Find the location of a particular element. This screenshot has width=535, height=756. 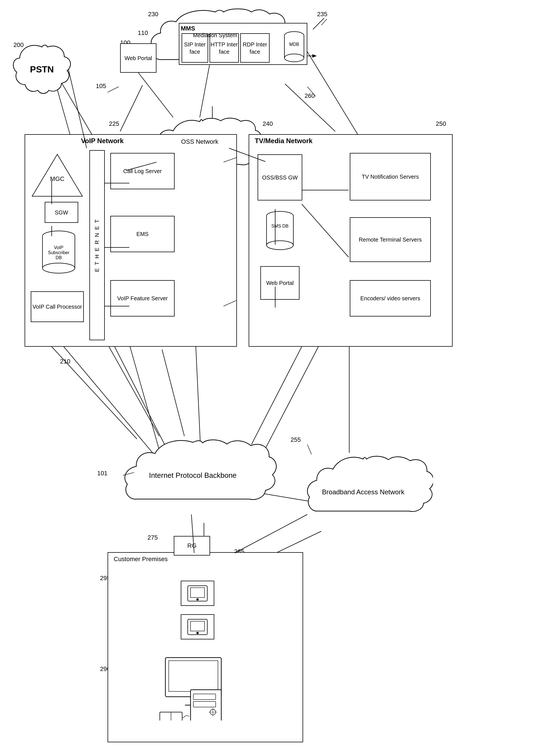

mms-label: MMS is located at coordinates (188, 28).